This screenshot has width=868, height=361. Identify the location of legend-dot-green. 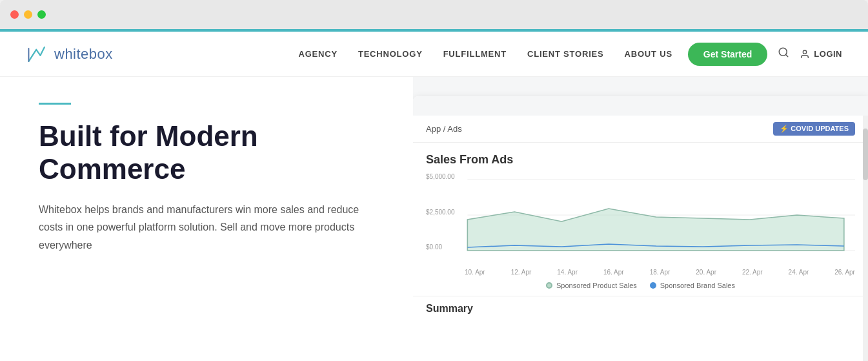
(549, 285).